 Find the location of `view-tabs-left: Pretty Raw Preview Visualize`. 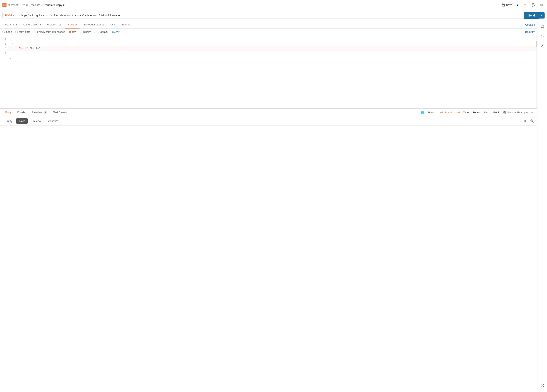

view-tabs-left: Pretty Raw Preview Visualize is located at coordinates (32, 121).